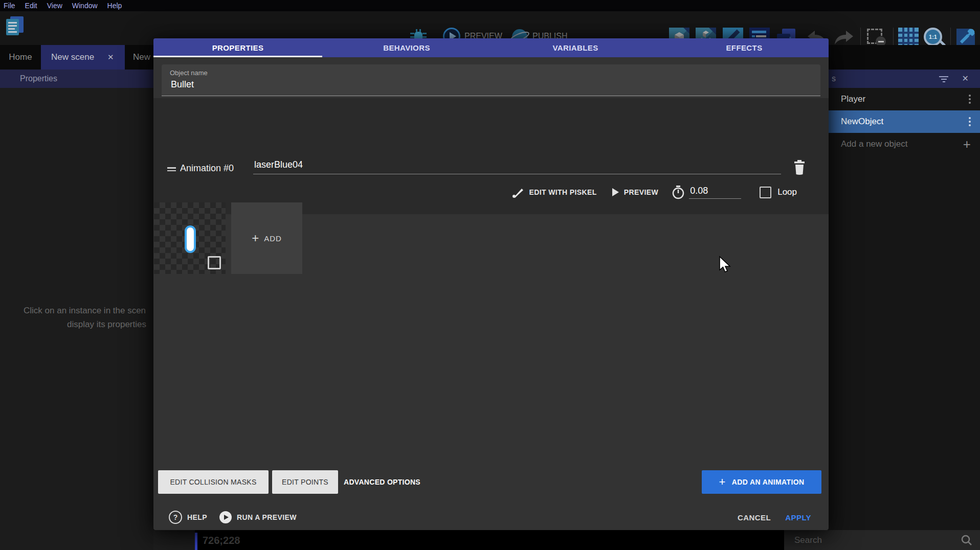 Image resolution: width=980 pixels, height=550 pixels. Describe the element at coordinates (238, 48) in the screenshot. I see `tab-properties: PROPERTIES` at that location.